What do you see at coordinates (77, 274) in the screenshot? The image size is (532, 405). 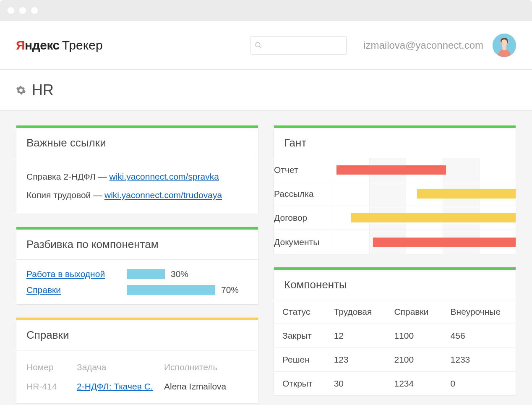 I see `breakdown-label: Работа в выходной` at bounding box center [77, 274].